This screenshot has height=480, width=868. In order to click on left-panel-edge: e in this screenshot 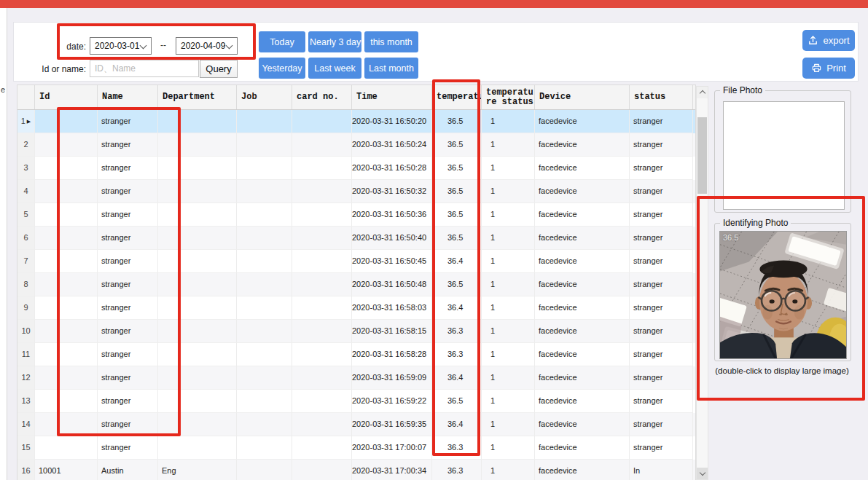, I will do `click(4, 244)`.